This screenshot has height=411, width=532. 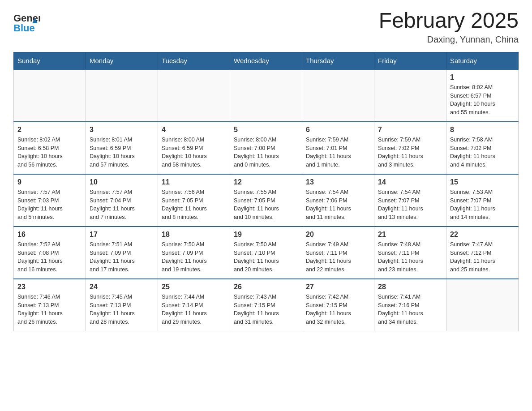 What do you see at coordinates (266, 305) in the screenshot?
I see `week-row-5: 23Sunrise: 7:46 AM Sunset: 7:13 PM Dayli…` at bounding box center [266, 305].